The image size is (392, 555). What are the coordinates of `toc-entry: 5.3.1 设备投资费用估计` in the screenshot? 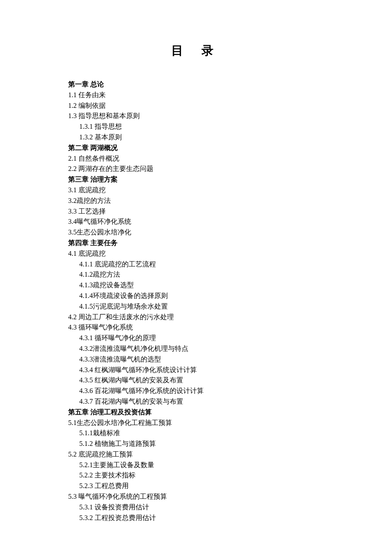 It's located at (196, 507).